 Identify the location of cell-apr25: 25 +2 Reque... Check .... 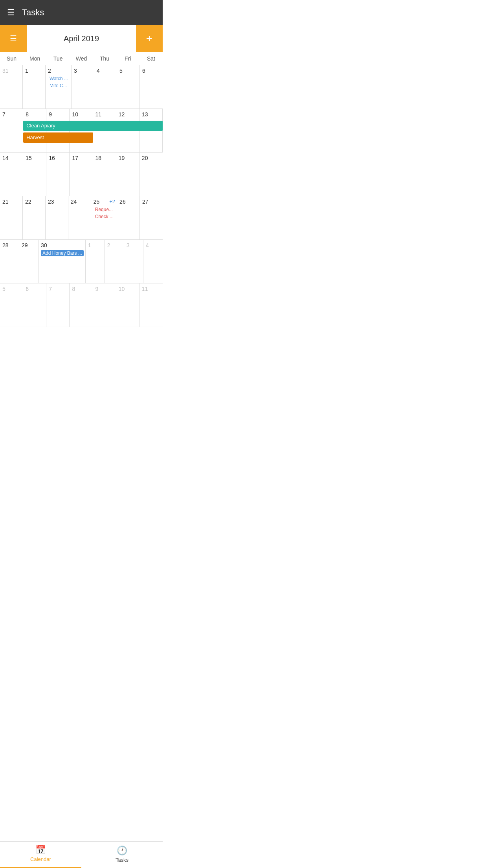
(104, 218).